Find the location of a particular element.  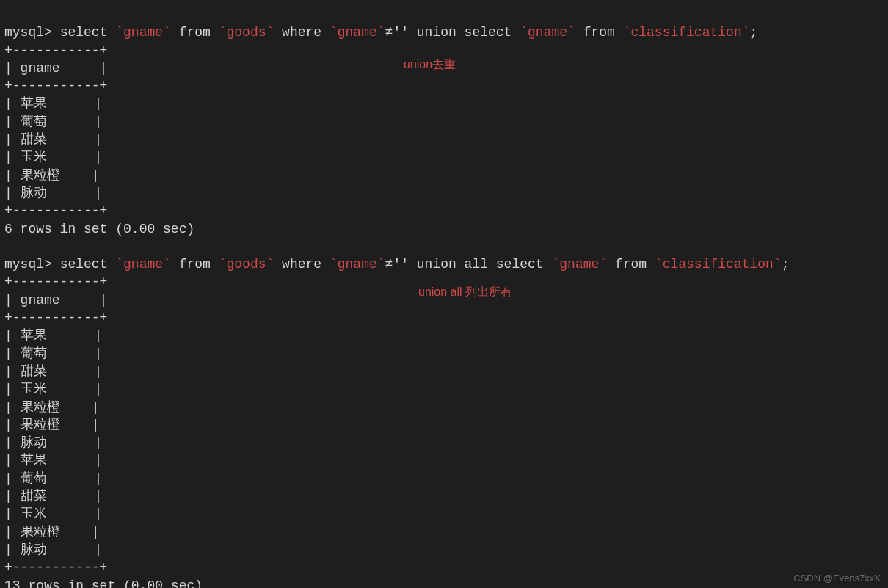

annotation-union-dedup: union去重 is located at coordinates (430, 65).